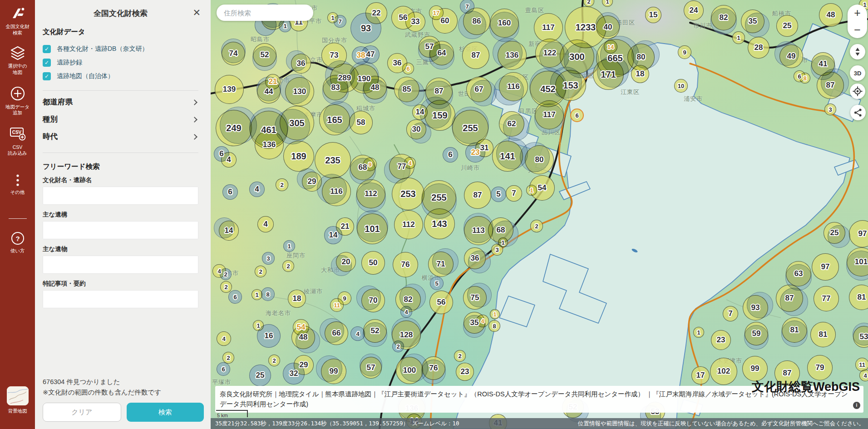 Image resolution: width=868 pixels, height=429 pixels. Describe the element at coordinates (18, 400) in the screenshot. I see `sidebar-item-background-map: 背景地図` at that location.